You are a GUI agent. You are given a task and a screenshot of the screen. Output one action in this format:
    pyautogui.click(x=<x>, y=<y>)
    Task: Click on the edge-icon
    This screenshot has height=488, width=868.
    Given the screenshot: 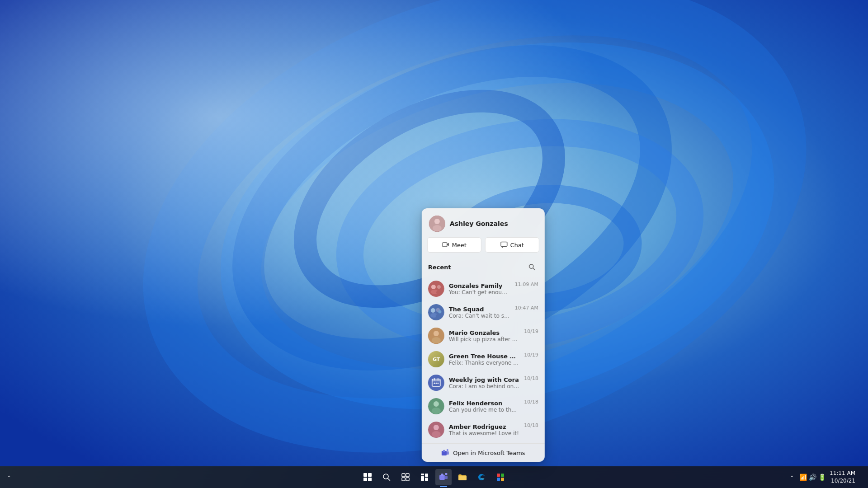 What is the action you would take?
    pyautogui.click(x=481, y=477)
    